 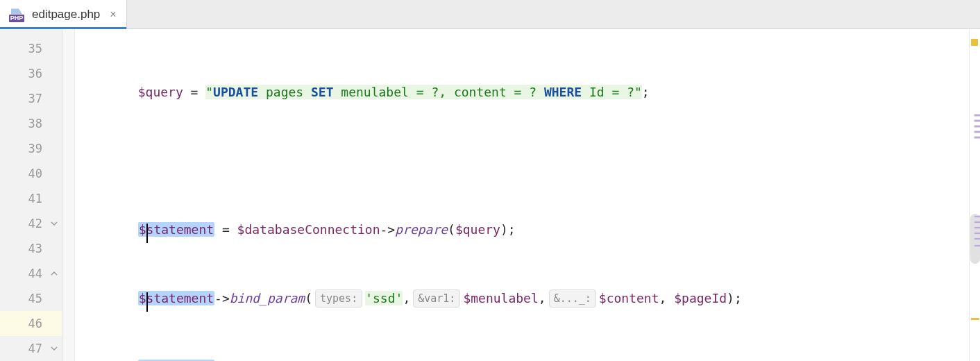 I want to click on marker-warn, so click(x=974, y=42).